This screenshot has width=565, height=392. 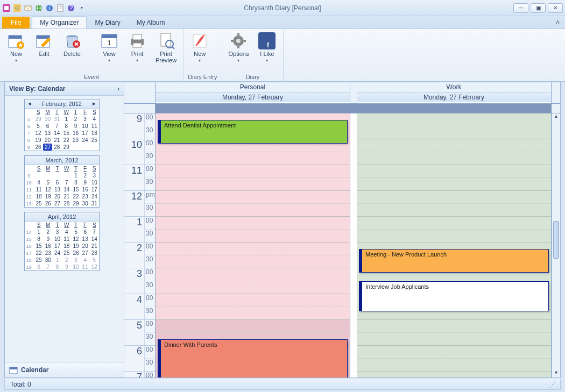 What do you see at coordinates (59, 23) in the screenshot?
I see `tab-organizer: My Organizer` at bounding box center [59, 23].